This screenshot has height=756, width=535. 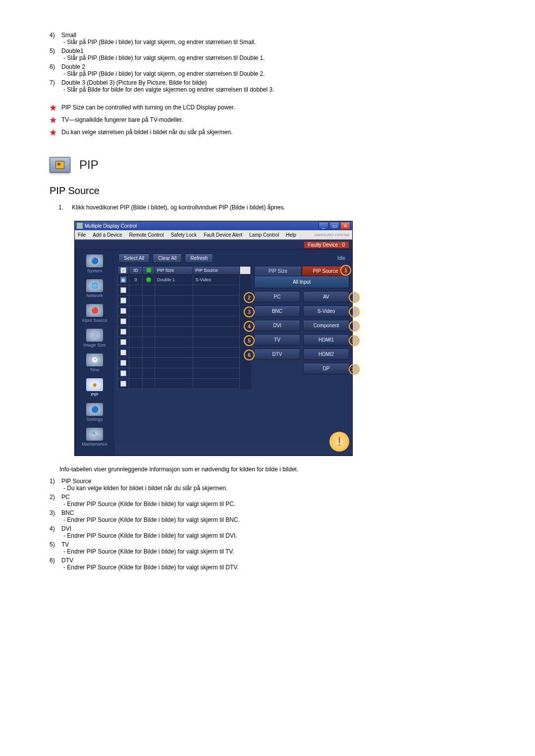 I want to click on input-icon, so click(x=95, y=310).